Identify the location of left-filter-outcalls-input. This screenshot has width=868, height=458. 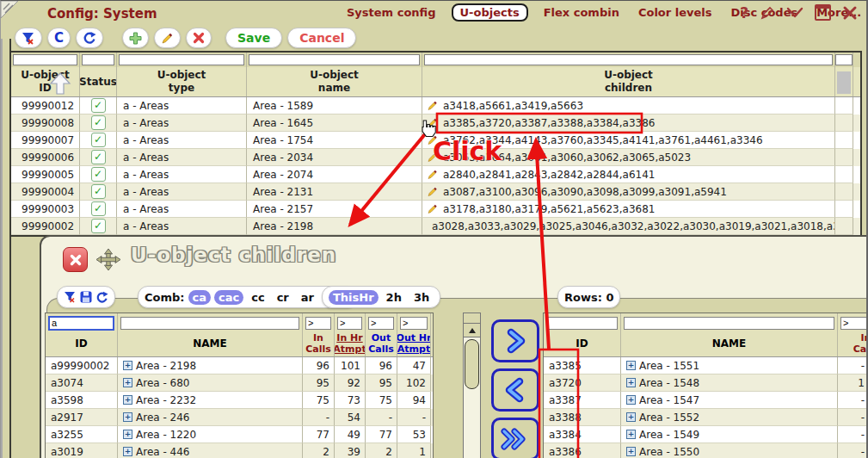
(381, 324).